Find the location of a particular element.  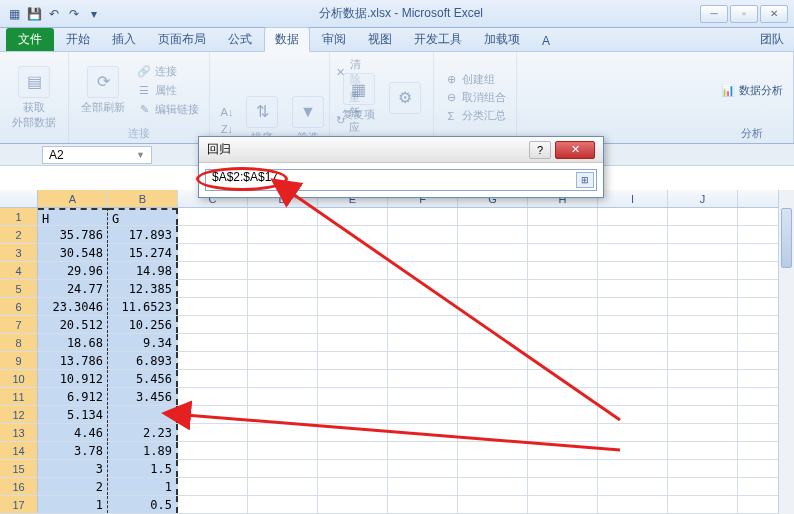

dialog-close-button: ✕ is located at coordinates (575, 150).